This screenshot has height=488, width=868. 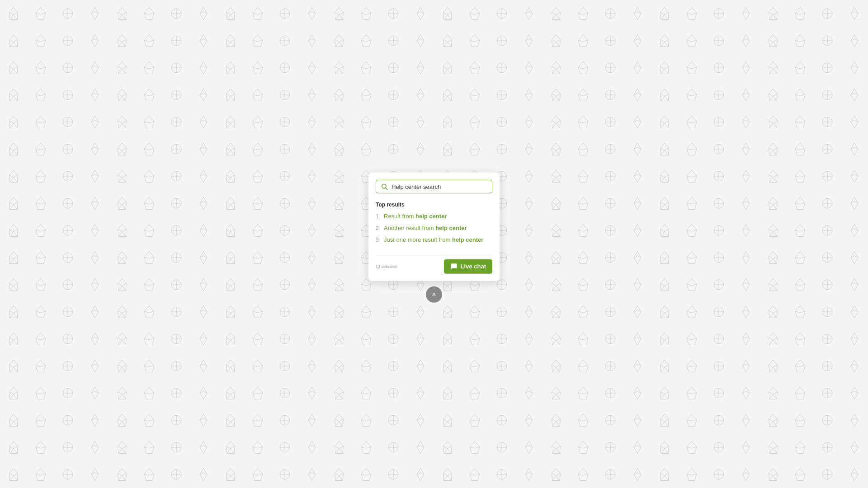 I want to click on results-section: Top results 1 Result from help center 2 …, so click(x=434, y=229).